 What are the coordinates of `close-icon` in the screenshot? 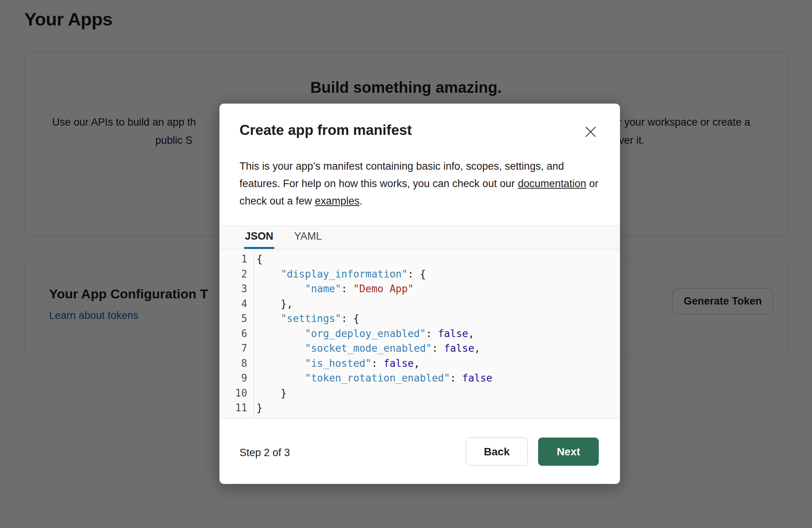 It's located at (591, 132).